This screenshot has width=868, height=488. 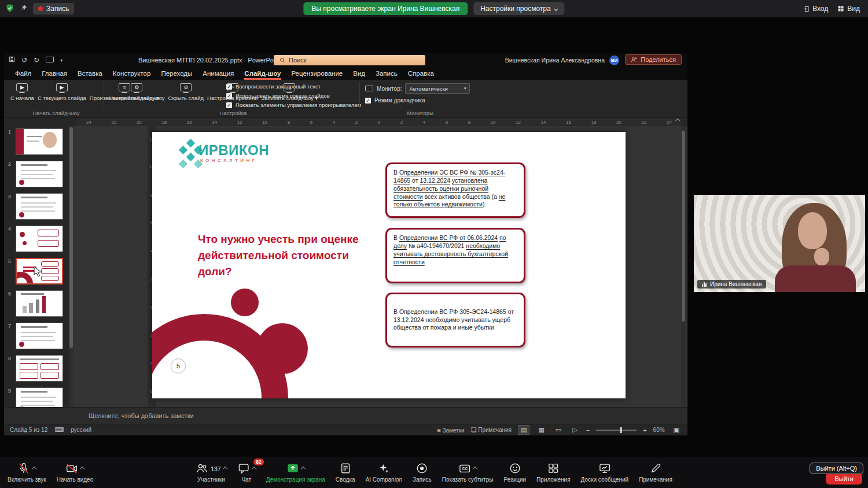 What do you see at coordinates (211, 472) in the screenshot?
I see `toolbar-participants: 137Участники` at bounding box center [211, 472].